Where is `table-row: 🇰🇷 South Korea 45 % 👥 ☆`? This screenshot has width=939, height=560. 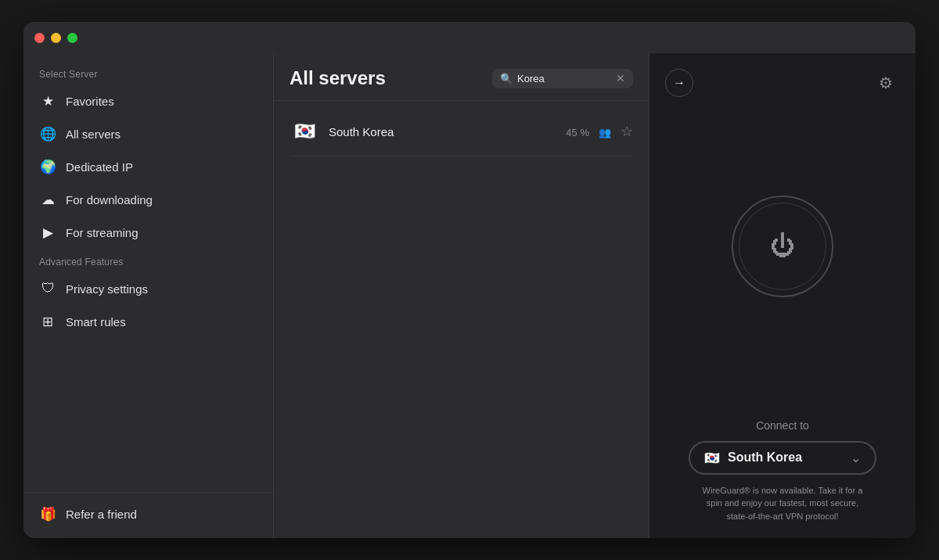 table-row: 🇰🇷 South Korea 45 % 👥 ☆ is located at coordinates (462, 131).